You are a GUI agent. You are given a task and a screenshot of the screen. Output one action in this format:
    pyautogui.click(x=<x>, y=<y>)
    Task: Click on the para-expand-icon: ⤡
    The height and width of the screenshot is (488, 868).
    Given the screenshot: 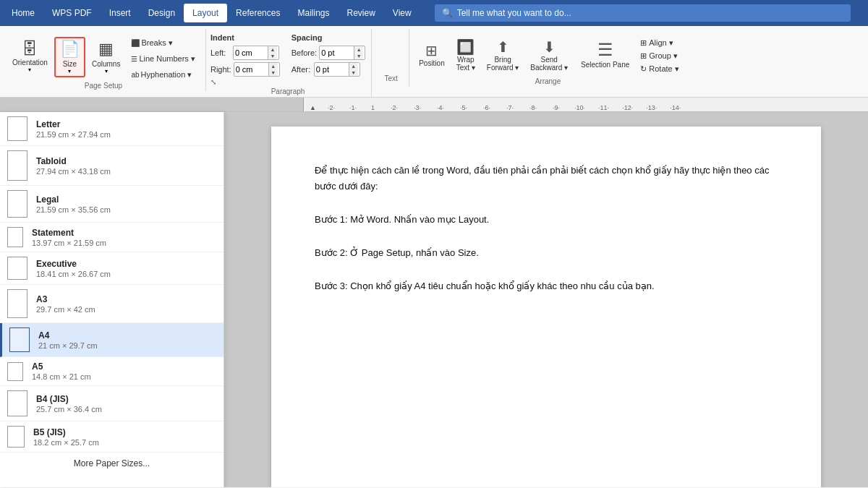 What is the action you would take?
    pyautogui.click(x=213, y=82)
    